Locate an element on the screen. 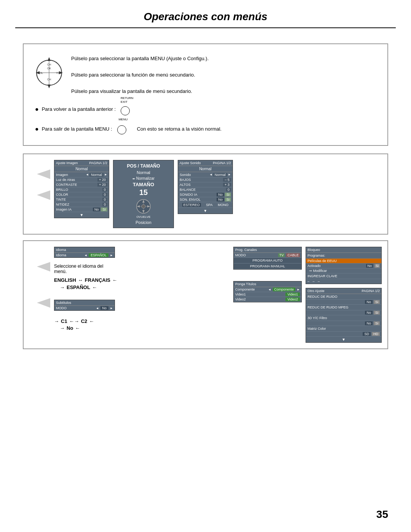 This screenshot has width=411, height=532. luz-row: Luz de Atras + 20 is located at coordinates (81, 180).